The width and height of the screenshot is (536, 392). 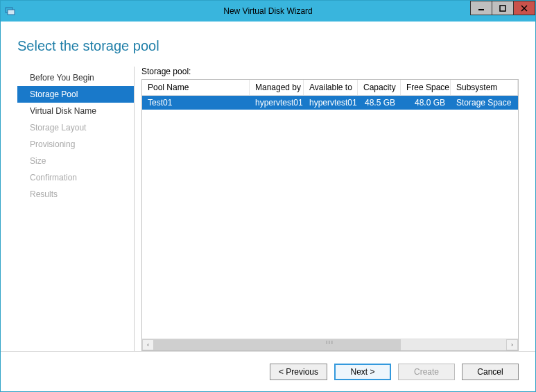 What do you see at coordinates (298, 372) in the screenshot?
I see `previous-button: < Previous` at bounding box center [298, 372].